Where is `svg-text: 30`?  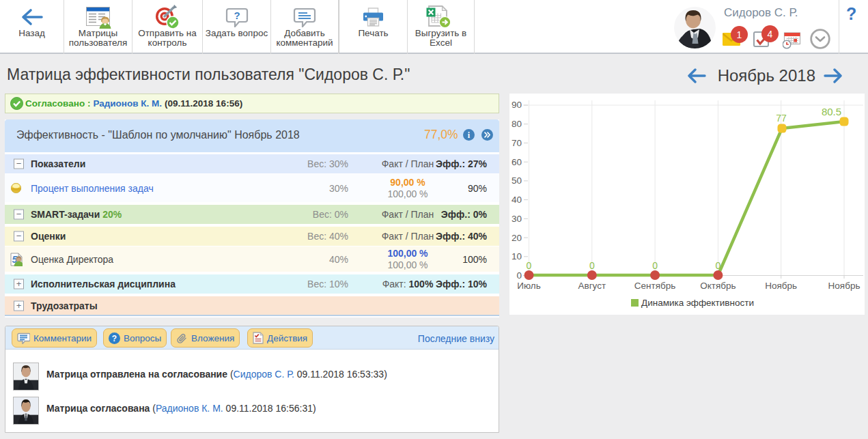
svg-text: 30 is located at coordinates (516, 218).